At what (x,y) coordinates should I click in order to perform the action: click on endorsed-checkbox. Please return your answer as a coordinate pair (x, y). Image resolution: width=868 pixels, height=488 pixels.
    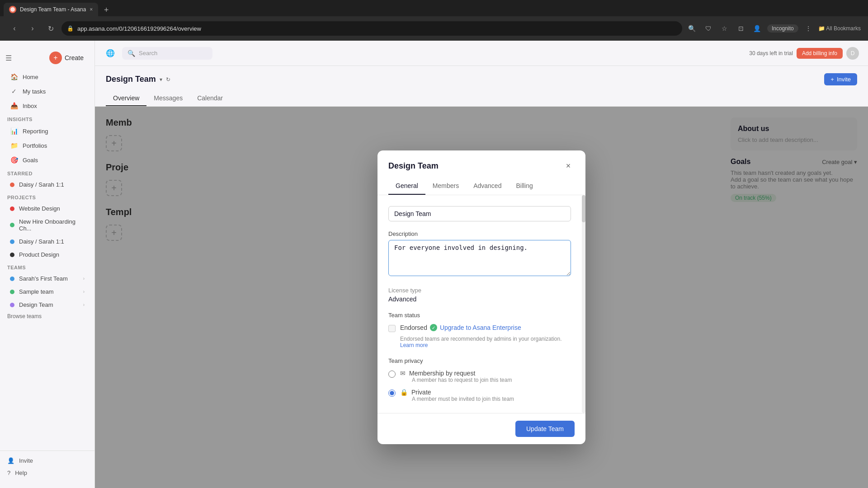
    Looking at the image, I should click on (392, 328).